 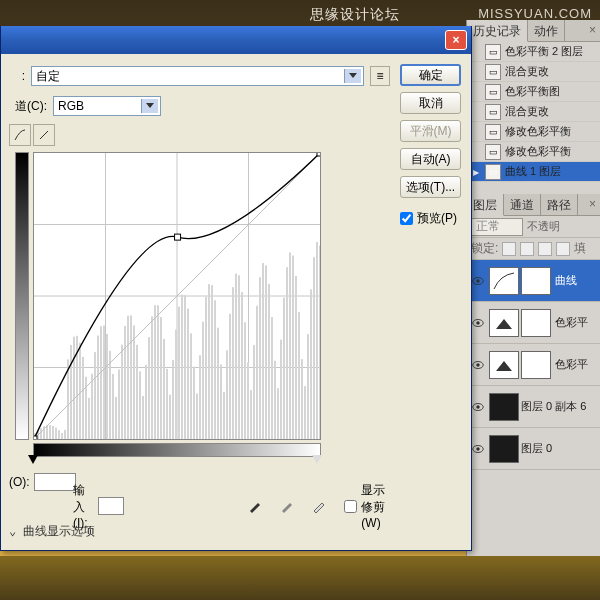 What do you see at coordinates (200, 532) in the screenshot?
I see `display-options-toggle: ⌄ 曲线显示选项` at bounding box center [200, 532].